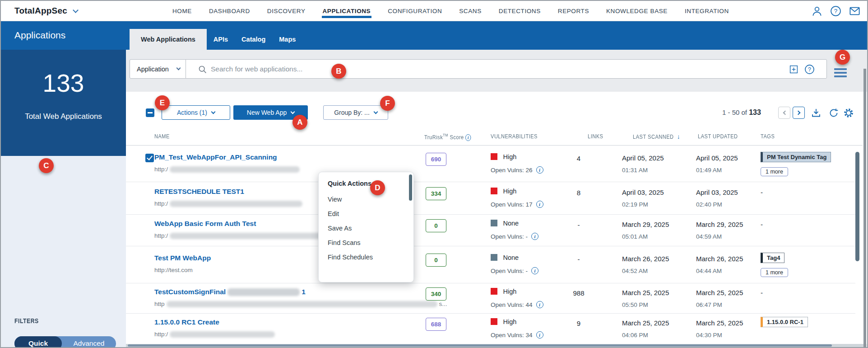  What do you see at coordinates (436, 159) in the screenshot?
I see `trurisk-score-badge: 690` at bounding box center [436, 159].